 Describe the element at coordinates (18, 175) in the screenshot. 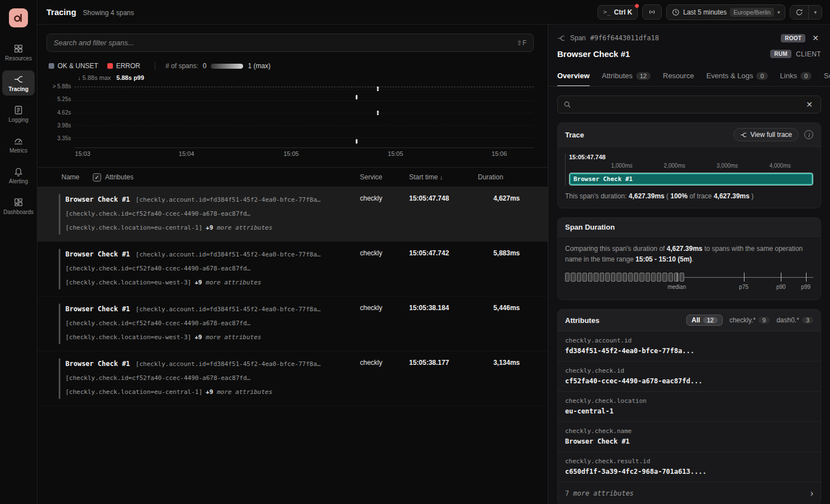

I see `sidebar-item-alerting: Alerting` at that location.